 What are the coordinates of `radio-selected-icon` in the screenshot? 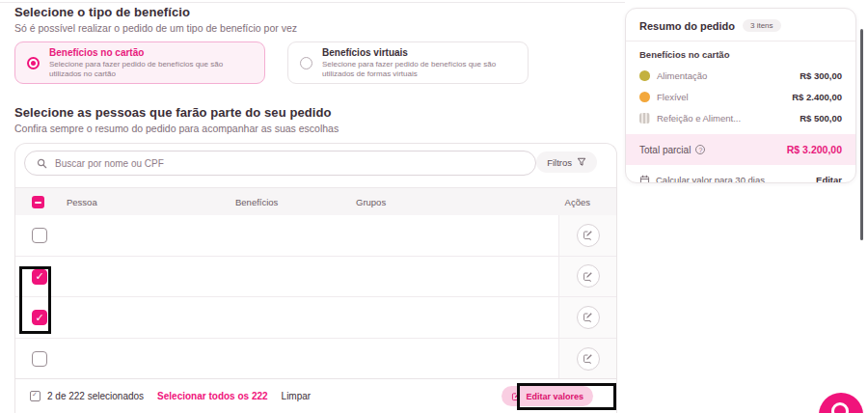 It's located at (33, 64).